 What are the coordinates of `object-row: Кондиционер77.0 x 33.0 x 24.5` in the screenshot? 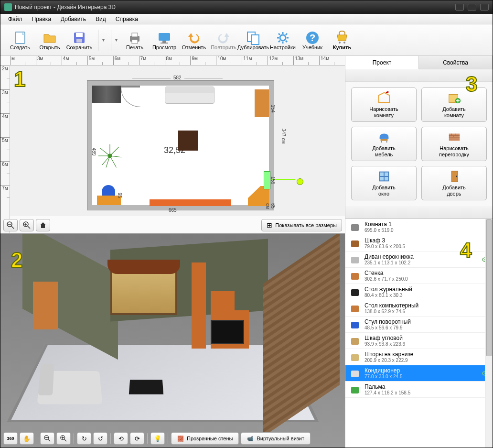 It's located at (419, 373).